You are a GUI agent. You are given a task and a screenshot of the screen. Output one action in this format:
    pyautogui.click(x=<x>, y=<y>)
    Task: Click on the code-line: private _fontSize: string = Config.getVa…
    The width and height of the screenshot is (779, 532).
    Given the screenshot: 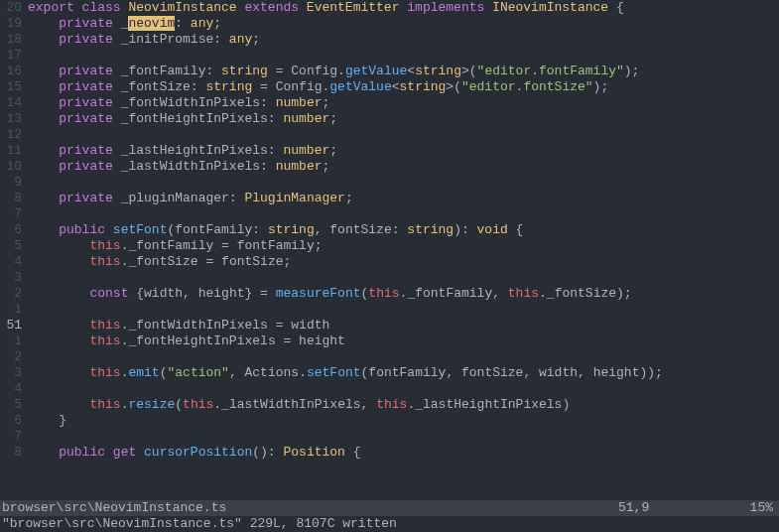 What is the action you would take?
    pyautogui.click(x=403, y=87)
    